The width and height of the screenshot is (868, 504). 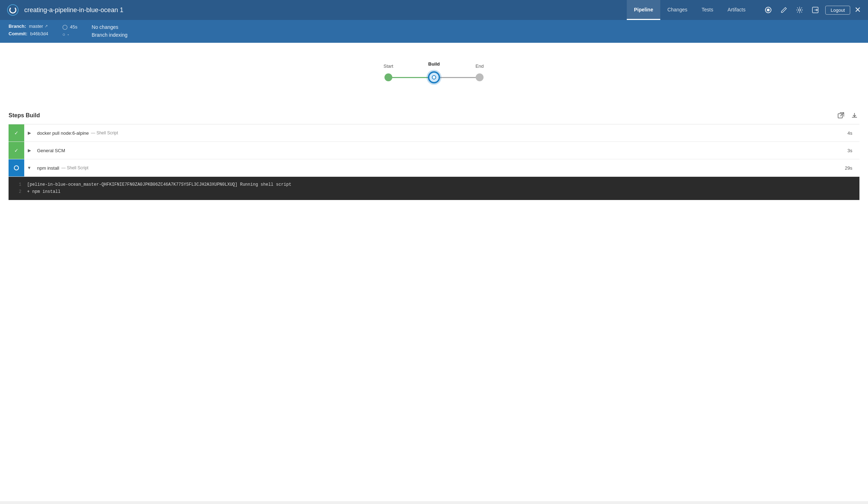 I want to click on step-expand-2: ▶, so click(x=29, y=150).